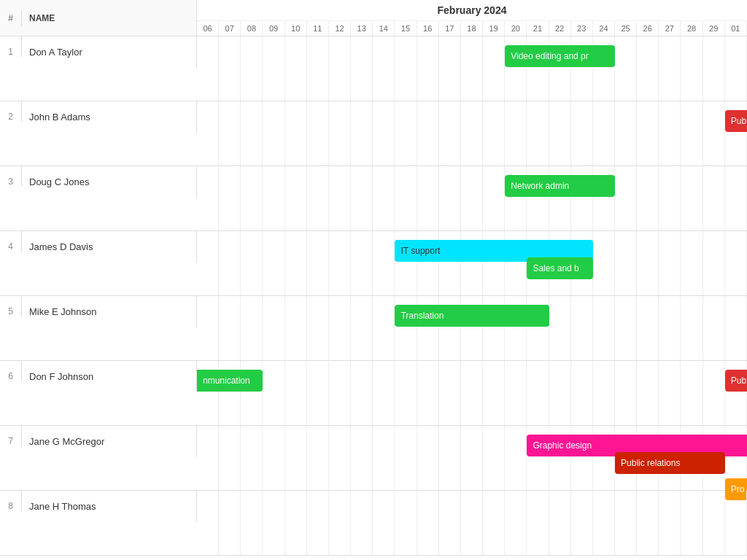 This screenshot has height=560, width=747. I want to click on row-person-name: John B Adams, so click(109, 117).